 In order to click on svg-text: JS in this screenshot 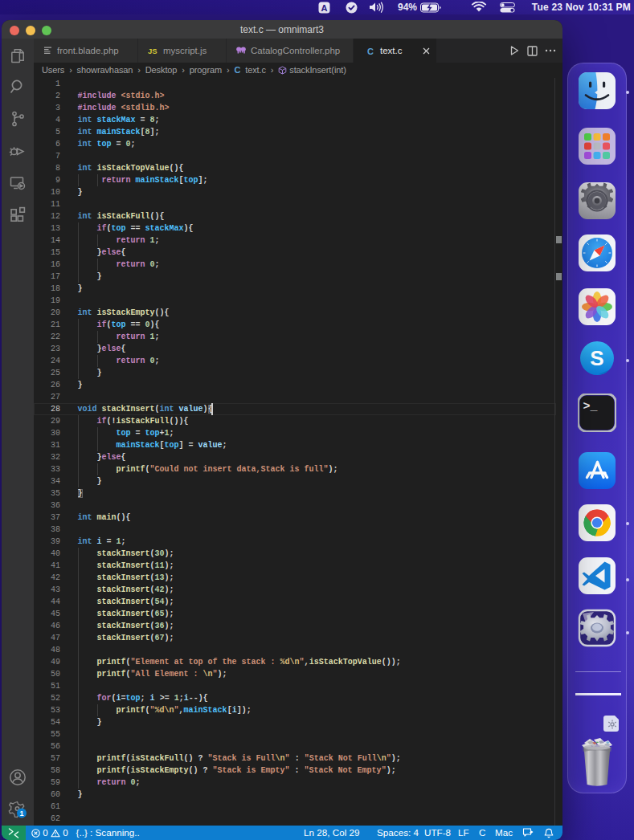, I will do `click(153, 51)`.